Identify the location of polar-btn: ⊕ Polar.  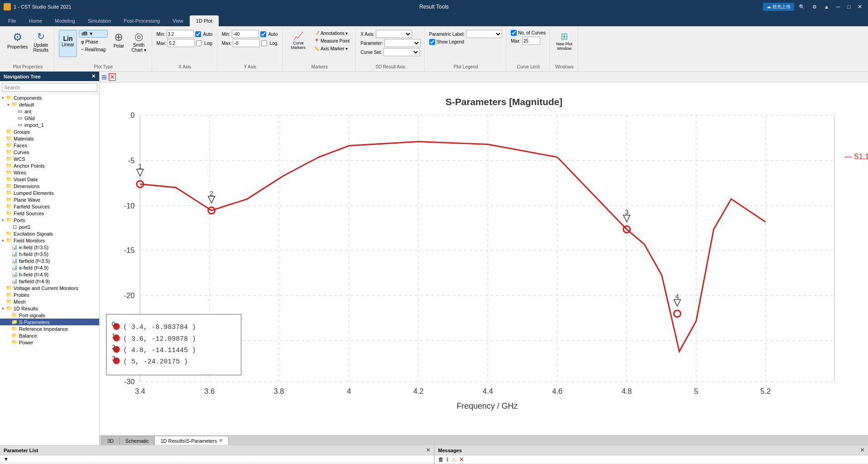
(119, 44).